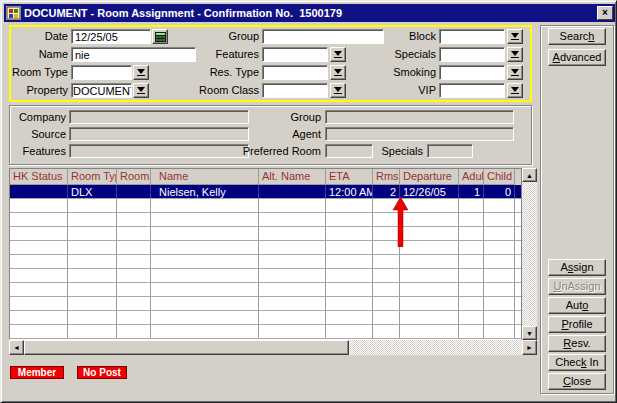  I want to click on date-field: 12/25/05, so click(111, 36).